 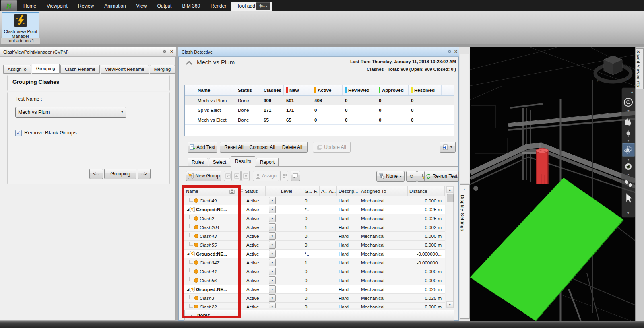 I want to click on summary-col-approved: Approved, so click(x=392, y=90).